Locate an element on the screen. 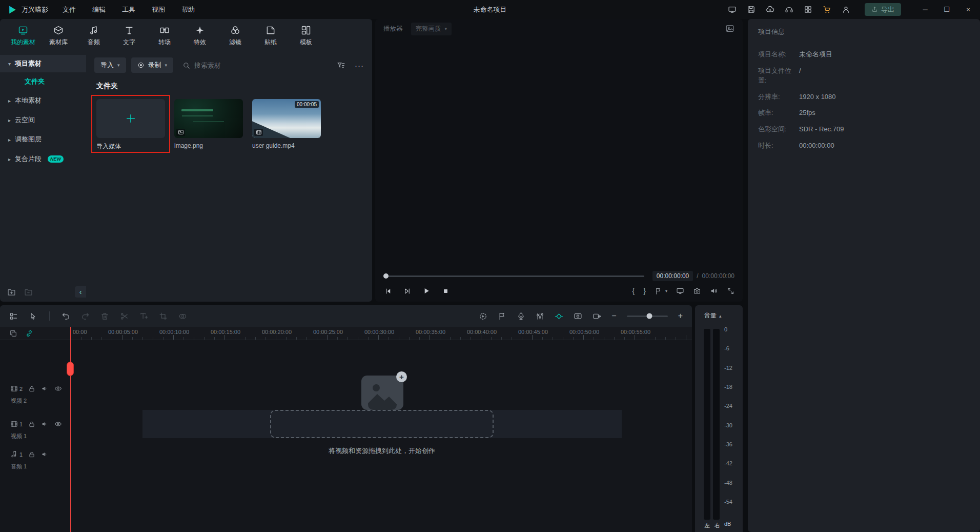 This screenshot has width=980, height=532. sidebar-item-compound-clip: ▸ 复合片段 NEW is located at coordinates (43, 159).